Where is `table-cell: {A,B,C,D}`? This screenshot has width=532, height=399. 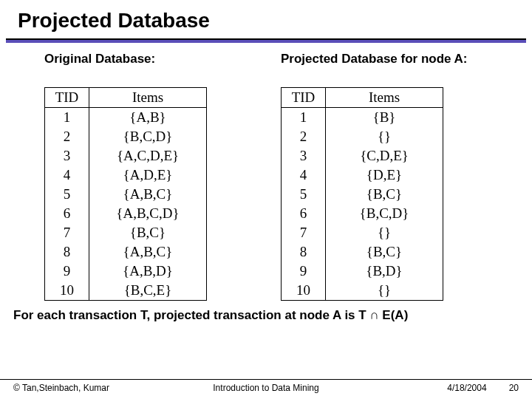
table-cell: {A,B,C,D} is located at coordinates (148, 214).